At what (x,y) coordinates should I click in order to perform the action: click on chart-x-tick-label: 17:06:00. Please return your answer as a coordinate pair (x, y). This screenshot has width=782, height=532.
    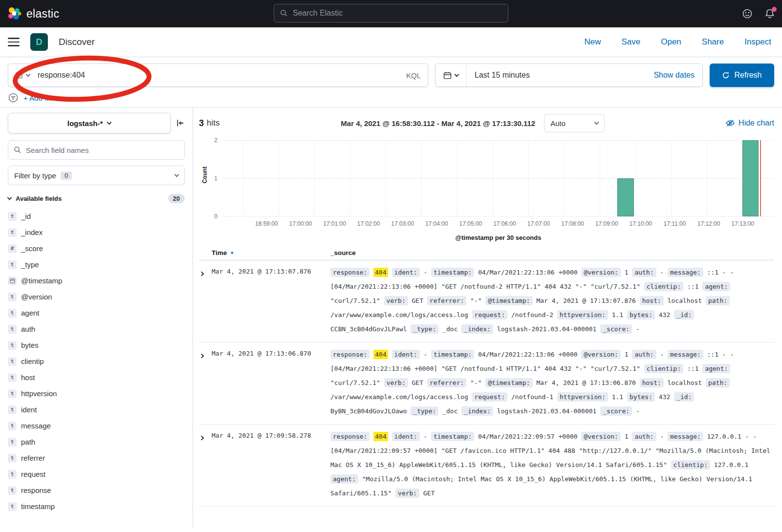
    Looking at the image, I should click on (504, 224).